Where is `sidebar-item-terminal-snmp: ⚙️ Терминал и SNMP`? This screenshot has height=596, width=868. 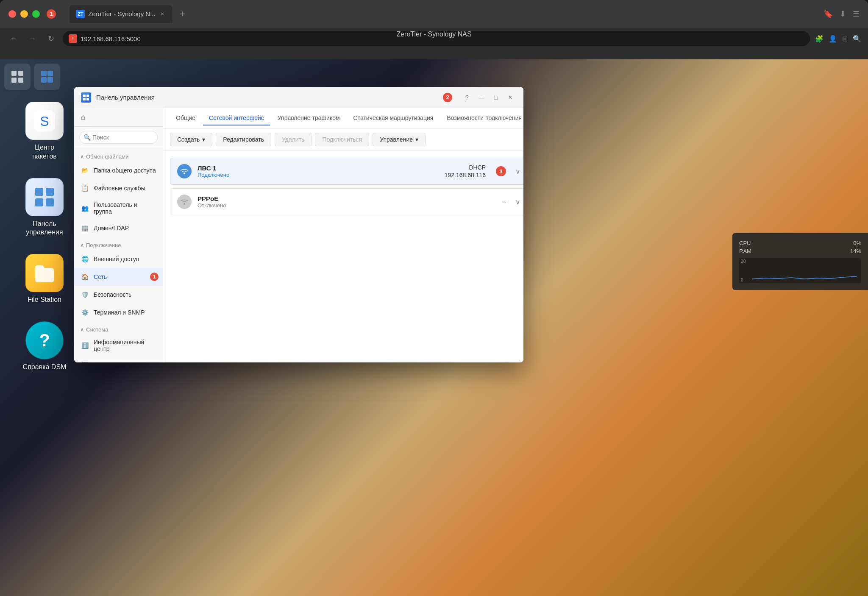 sidebar-item-terminal-snmp: ⚙️ Терминал и SNMP is located at coordinates (119, 312).